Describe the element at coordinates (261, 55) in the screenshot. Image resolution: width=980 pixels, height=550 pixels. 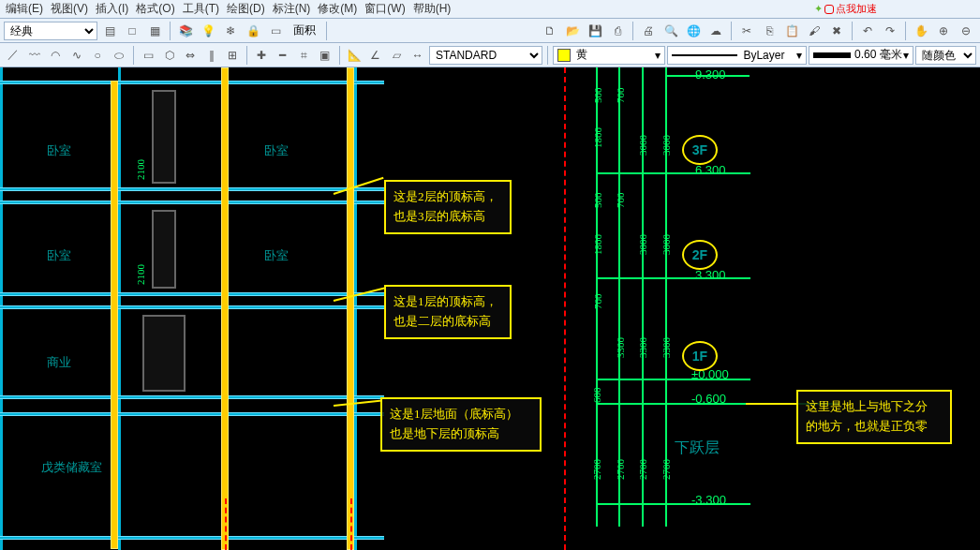
I see `plus-icon: ✚` at that location.